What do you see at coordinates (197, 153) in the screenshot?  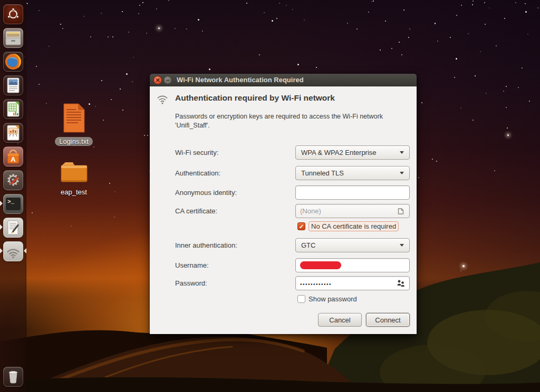 I see `wifi-security-label: Wi-Fi security:` at bounding box center [197, 153].